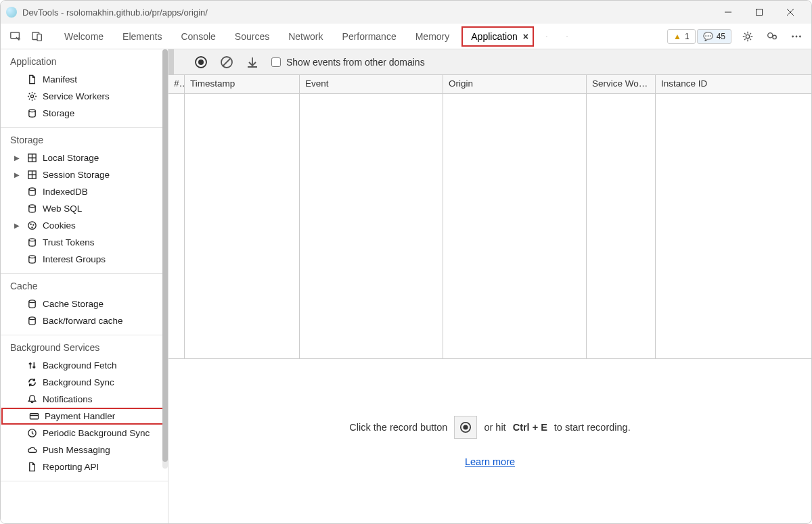 This screenshot has height=524, width=812. I want to click on sidebar-item-storage: ▶Storage, so click(84, 114).